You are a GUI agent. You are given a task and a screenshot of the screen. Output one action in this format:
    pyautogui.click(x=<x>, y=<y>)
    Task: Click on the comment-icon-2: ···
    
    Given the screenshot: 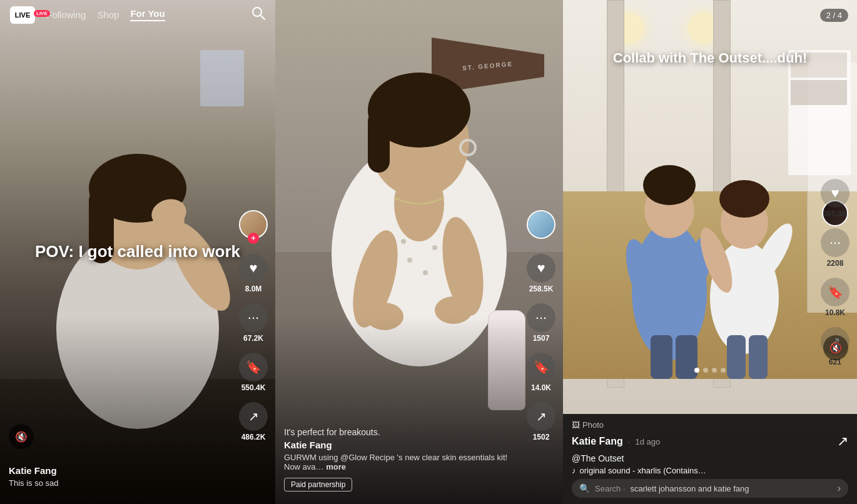 What is the action you would take?
    pyautogui.click(x=541, y=318)
    